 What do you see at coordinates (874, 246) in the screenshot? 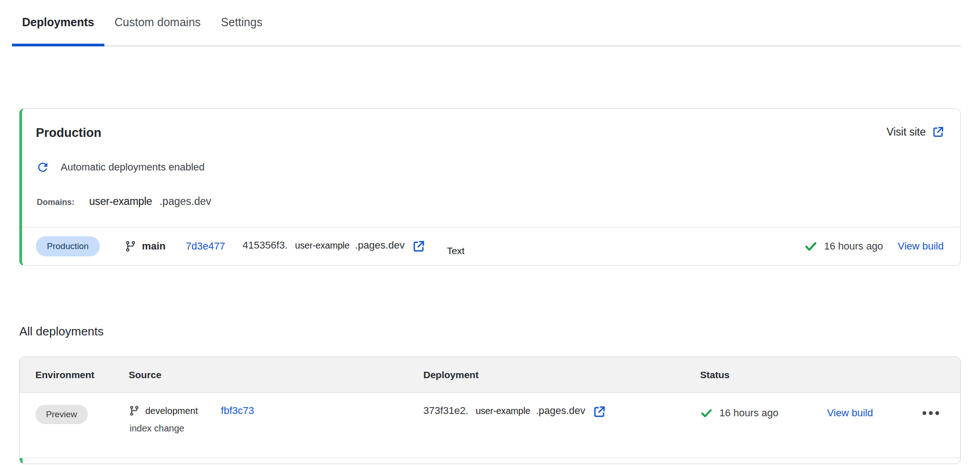
I see `production-row-status: 16 hours ago View build` at bounding box center [874, 246].